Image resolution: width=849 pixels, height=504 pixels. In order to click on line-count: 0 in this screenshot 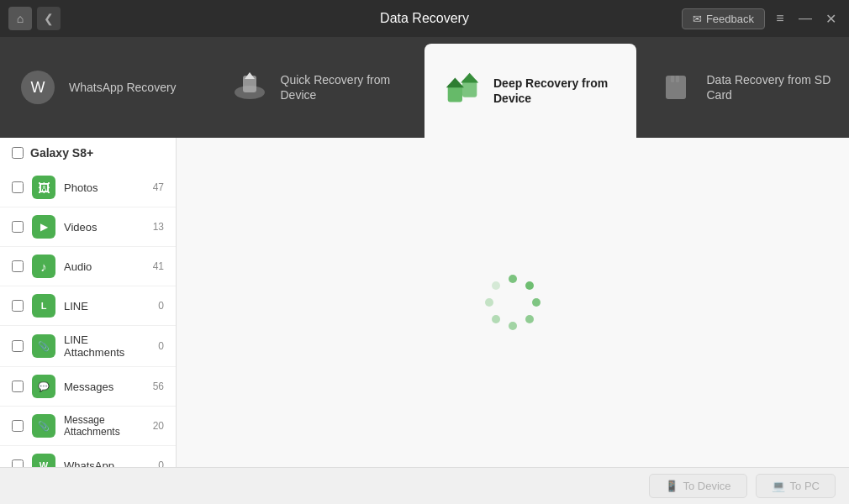, I will do `click(161, 306)`.